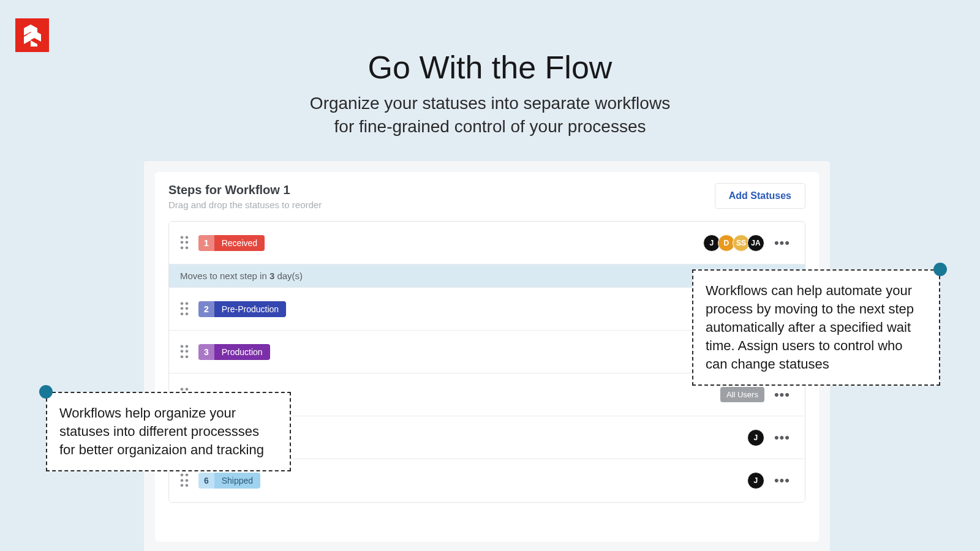  I want to click on callout-automate: Workflows can help automate your process…, so click(816, 328).